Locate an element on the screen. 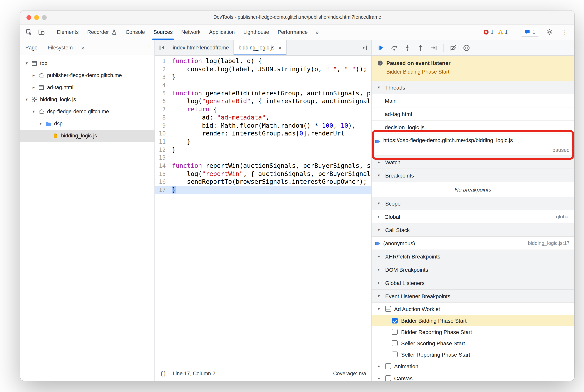 The image size is (584, 392). tree-item-top: ▾top is located at coordinates (87, 63).